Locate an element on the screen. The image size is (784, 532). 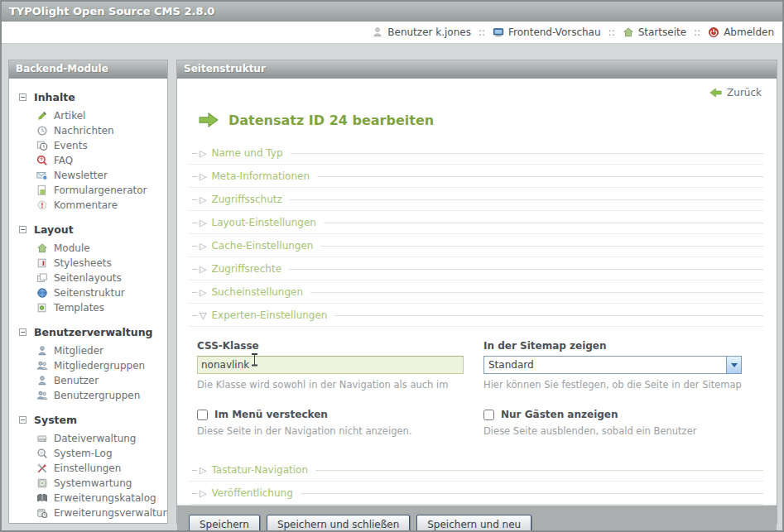
home-label: Startseite is located at coordinates (662, 32).